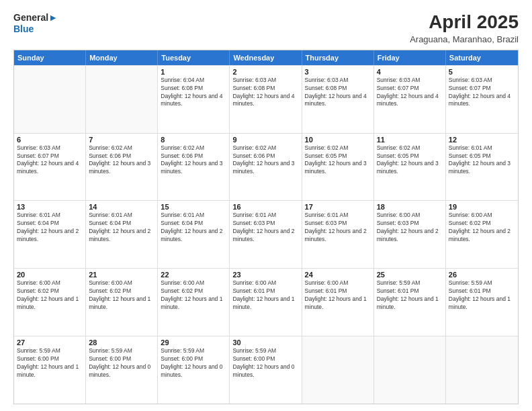 The image size is (532, 411). I want to click on day-number: 15, so click(193, 207).